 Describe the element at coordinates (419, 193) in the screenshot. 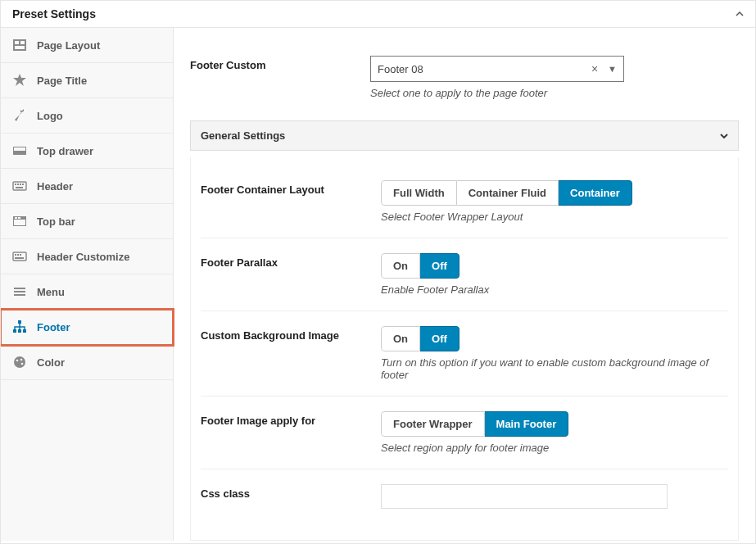

I see `option-full-width: Full Width` at that location.